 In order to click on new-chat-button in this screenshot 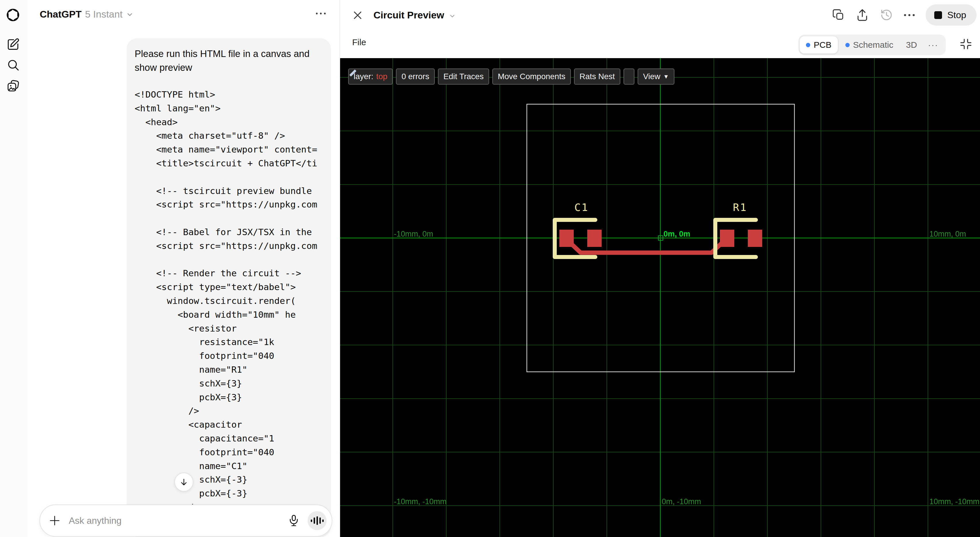, I will do `click(13, 44)`.